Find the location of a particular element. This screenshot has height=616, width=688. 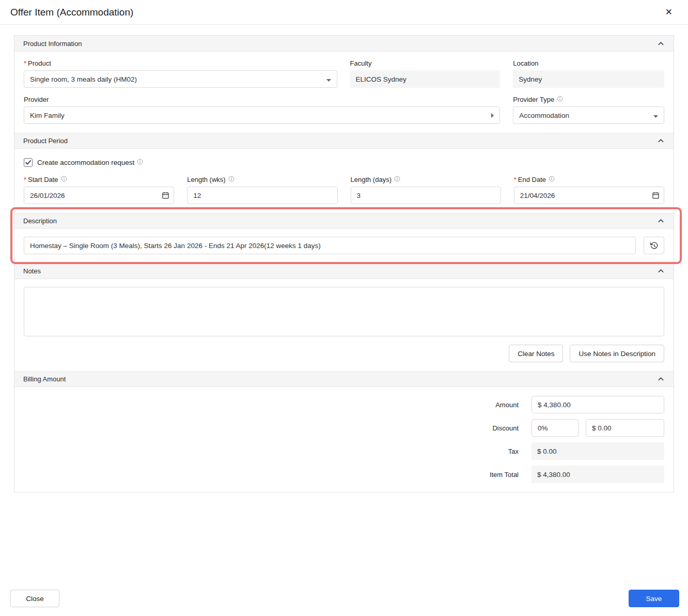

section-header-product-period: Product Period is located at coordinates (344, 141).